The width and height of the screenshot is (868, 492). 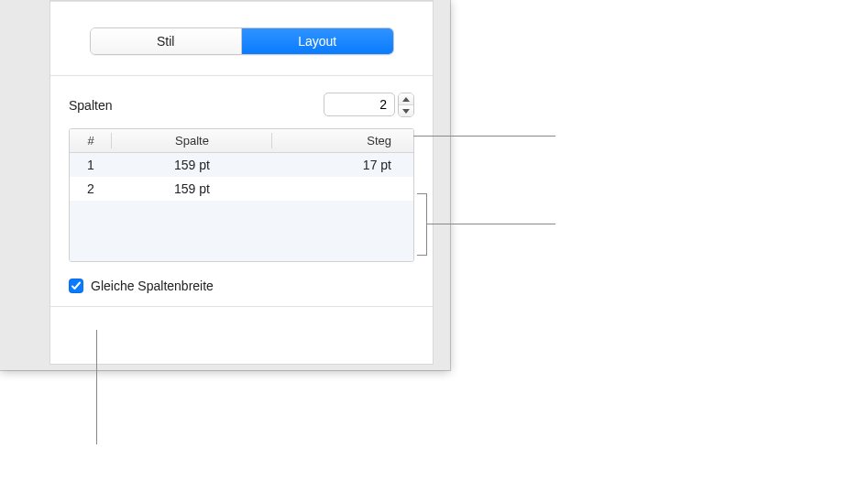 What do you see at coordinates (343, 189) in the screenshot?
I see `cell-gutter` at bounding box center [343, 189].